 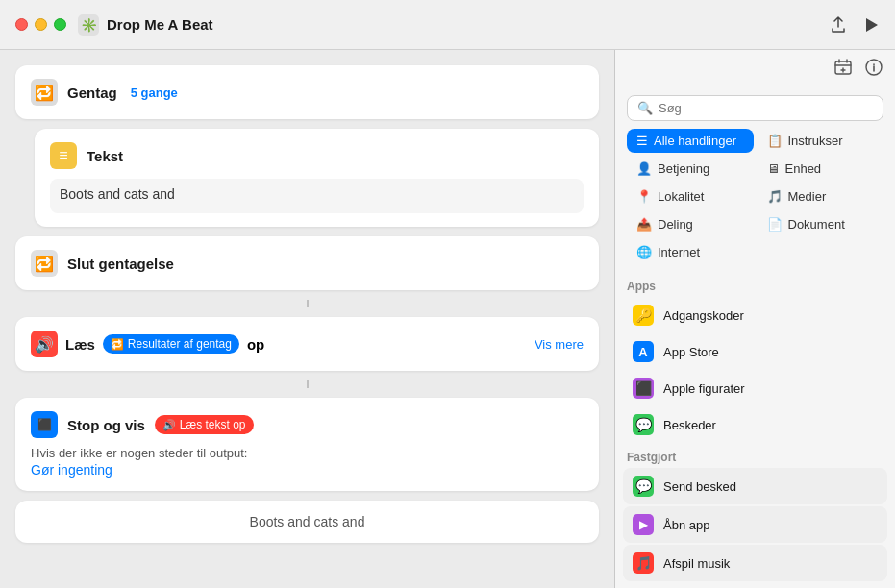 What do you see at coordinates (308, 263) in the screenshot?
I see `slut-gentagelse-card: 🔁 Slut gentagelse` at bounding box center [308, 263].